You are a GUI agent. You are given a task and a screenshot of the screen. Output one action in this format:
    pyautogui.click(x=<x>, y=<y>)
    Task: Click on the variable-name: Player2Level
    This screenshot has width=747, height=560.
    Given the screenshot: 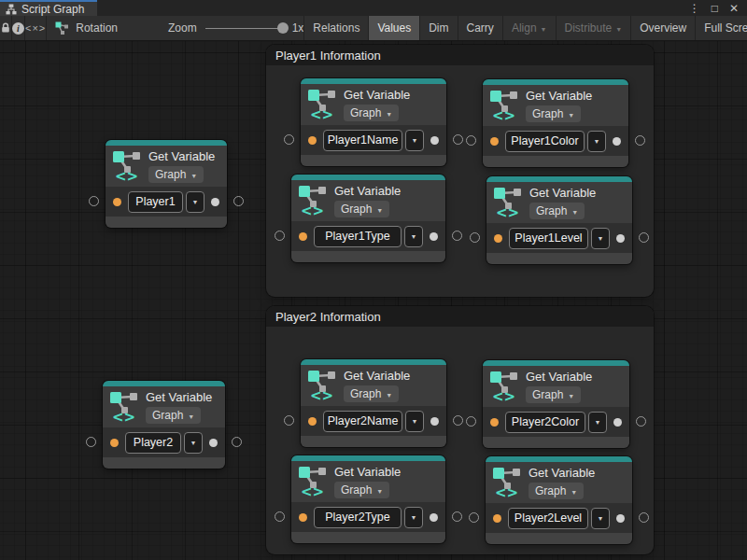 What is the action you would take?
    pyautogui.click(x=548, y=519)
    